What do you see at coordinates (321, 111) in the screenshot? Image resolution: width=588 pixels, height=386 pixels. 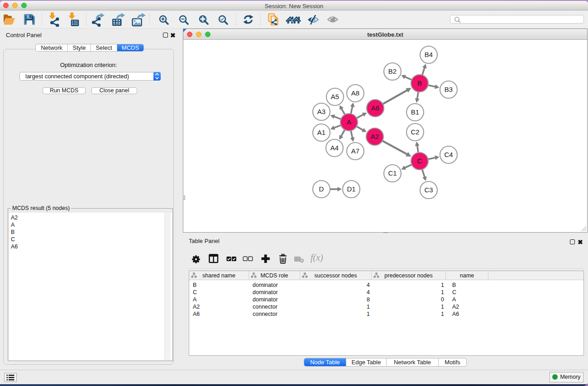 I see `svg-text: A3` at bounding box center [321, 111].